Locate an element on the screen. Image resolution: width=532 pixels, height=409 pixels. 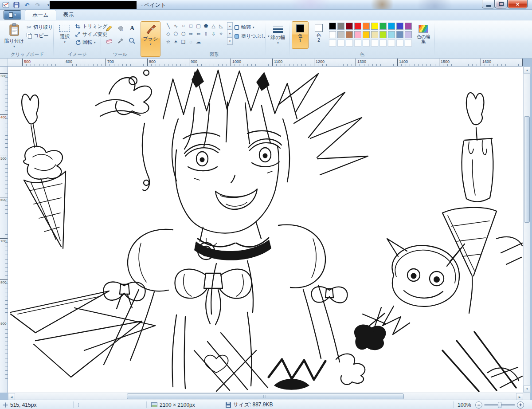
undo-button: ↶ is located at coordinates (27, 5).